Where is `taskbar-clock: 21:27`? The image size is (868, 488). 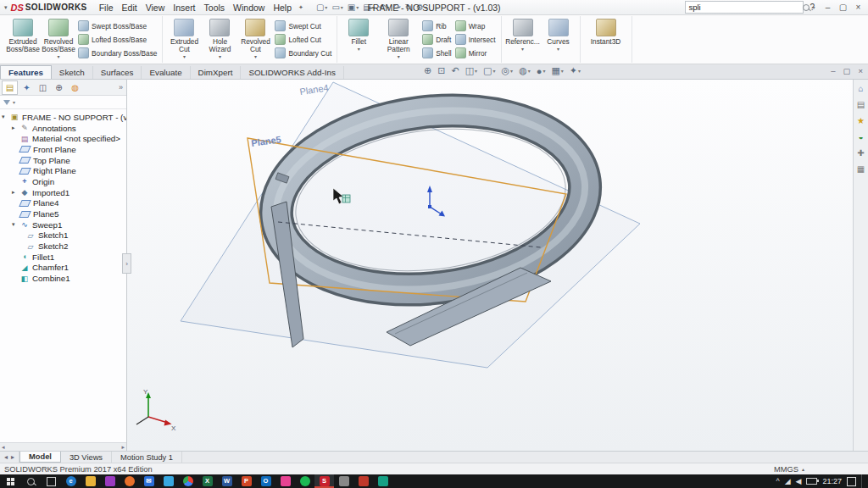
taskbar-clock: 21:27 is located at coordinates (832, 481).